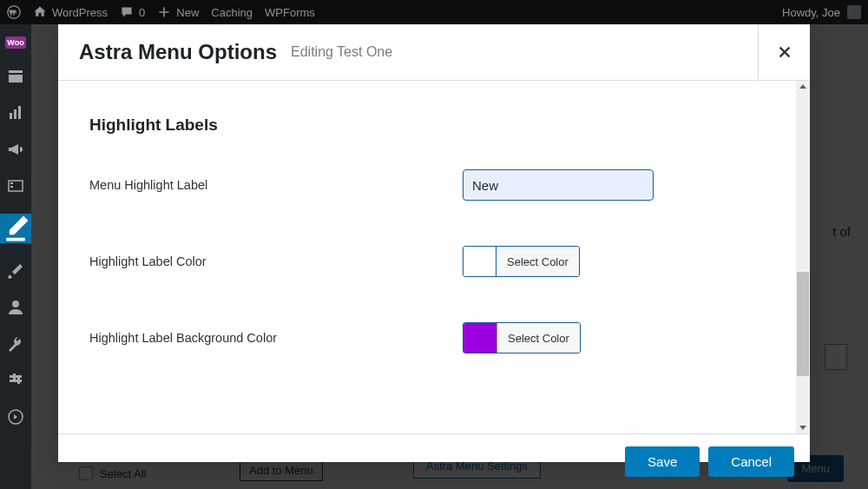 The width and height of the screenshot is (868, 489). I want to click on highlight-label-color-label: Highlight Label Color, so click(276, 261).